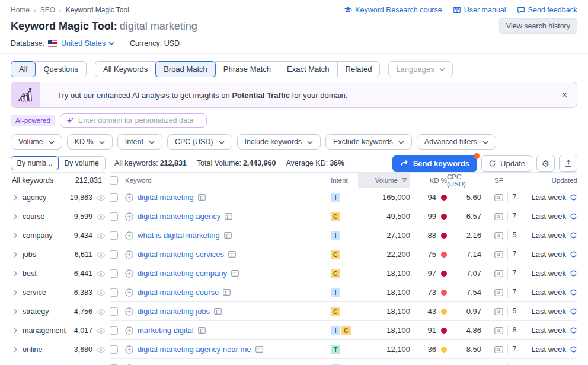 The width and height of the screenshot is (588, 365). I want to click on sidebar-header: All keywords 212,831, so click(58, 180).